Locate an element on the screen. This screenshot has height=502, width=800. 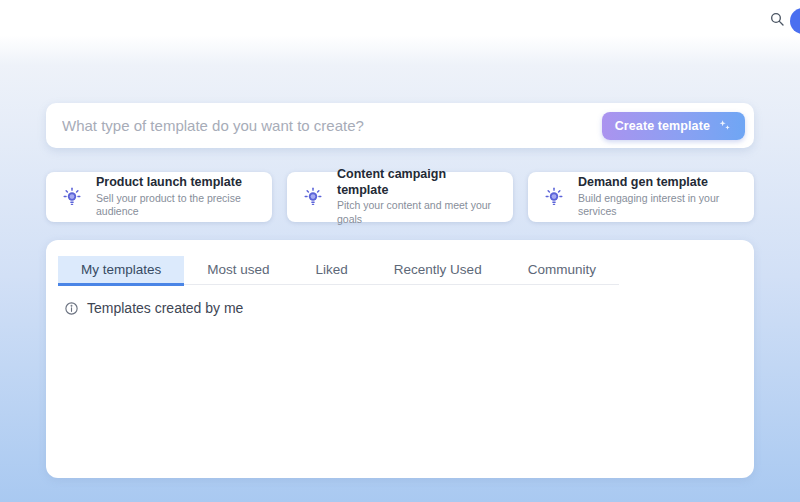
card-subtitle: Pitch your content and meet your goals is located at coordinates (418, 212).